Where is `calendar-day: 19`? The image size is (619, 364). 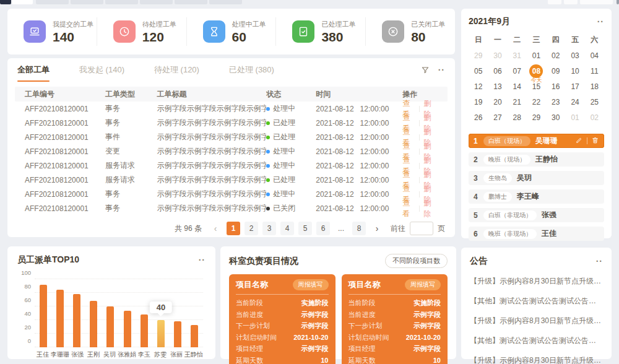 calendar-day: 19 is located at coordinates (478, 102).